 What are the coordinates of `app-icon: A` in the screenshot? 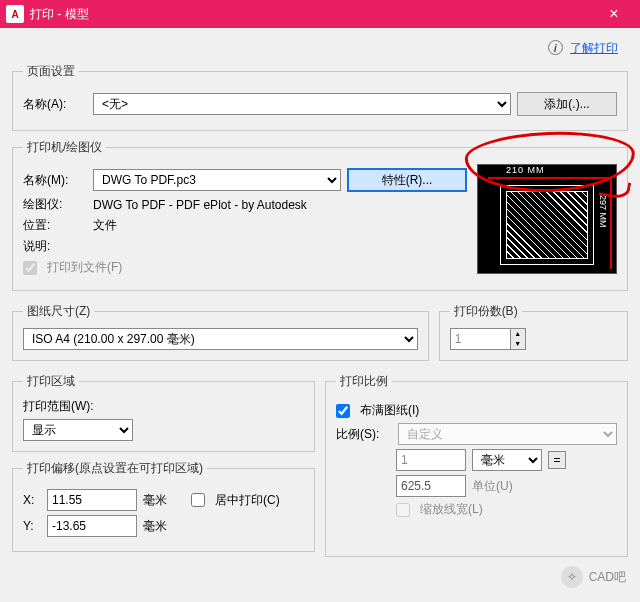 It's located at (15, 14).